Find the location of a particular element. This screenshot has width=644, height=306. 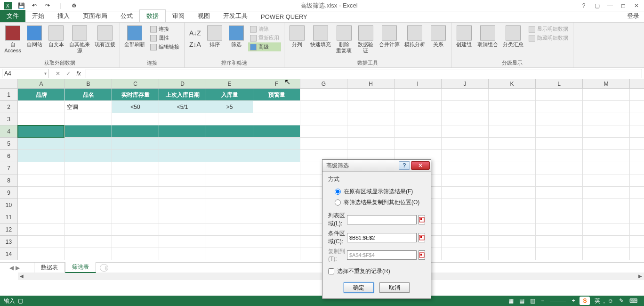

from-text-button: 自文本 is located at coordinates (56, 36).